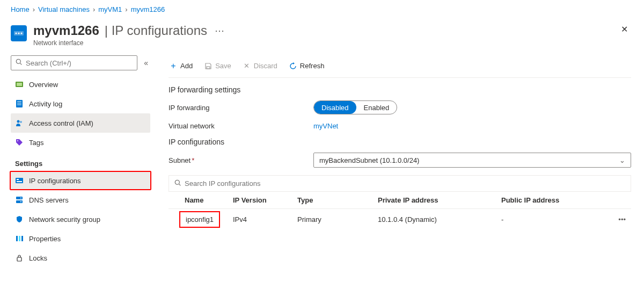 Image resolution: width=644 pixels, height=281 pixels. What do you see at coordinates (19, 181) in the screenshot?
I see `ip-config-icon` at bounding box center [19, 181].